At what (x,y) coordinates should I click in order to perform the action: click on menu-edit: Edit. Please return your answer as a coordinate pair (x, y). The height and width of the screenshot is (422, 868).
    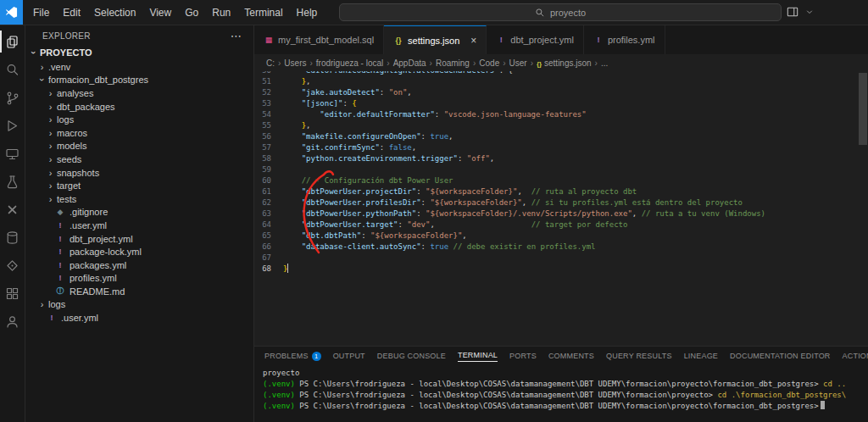
    Looking at the image, I should click on (71, 13).